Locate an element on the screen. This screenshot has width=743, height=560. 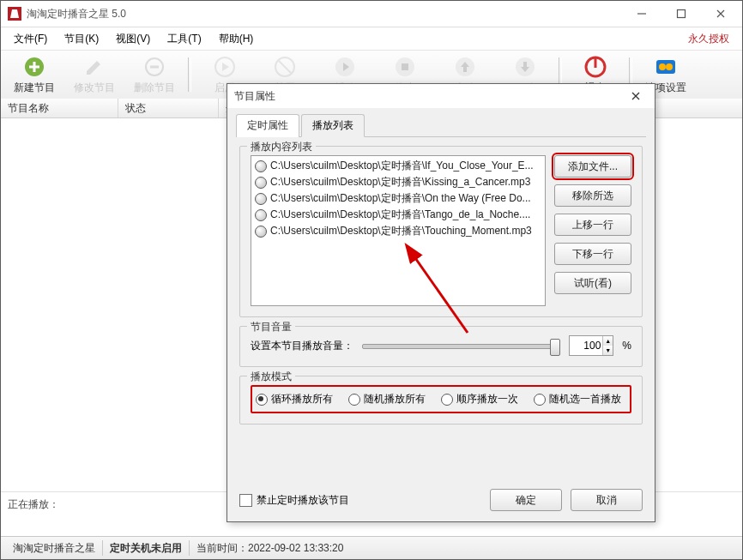
menu-file: 文件(F) is located at coordinates (31, 39).